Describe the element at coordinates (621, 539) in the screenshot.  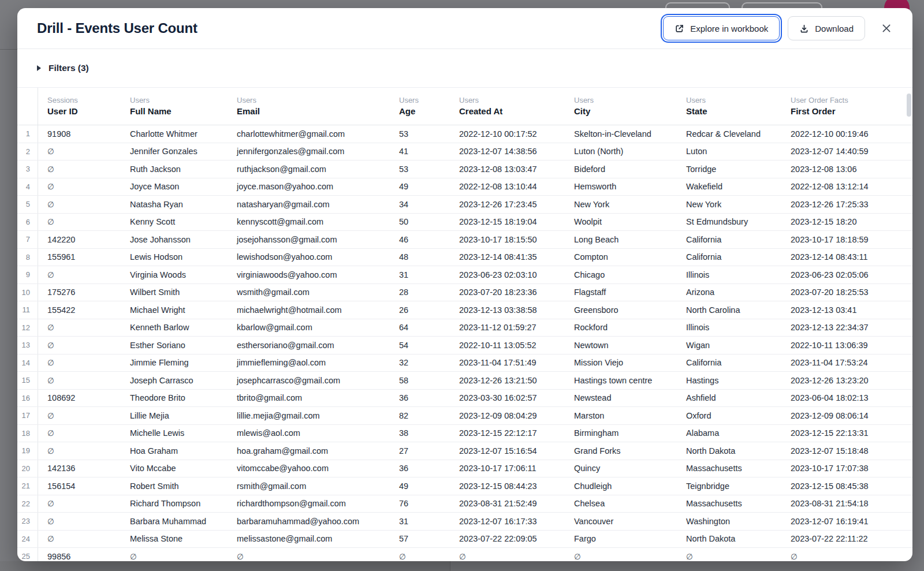
I see `table-cell: Fargo` at that location.